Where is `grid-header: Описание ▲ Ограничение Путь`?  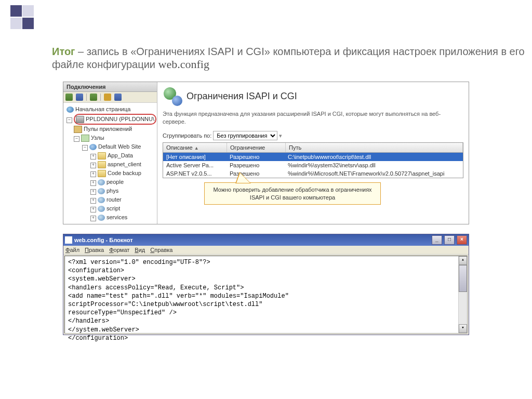 grid-header: Описание ▲ Ограничение Путь is located at coordinates (313, 148).